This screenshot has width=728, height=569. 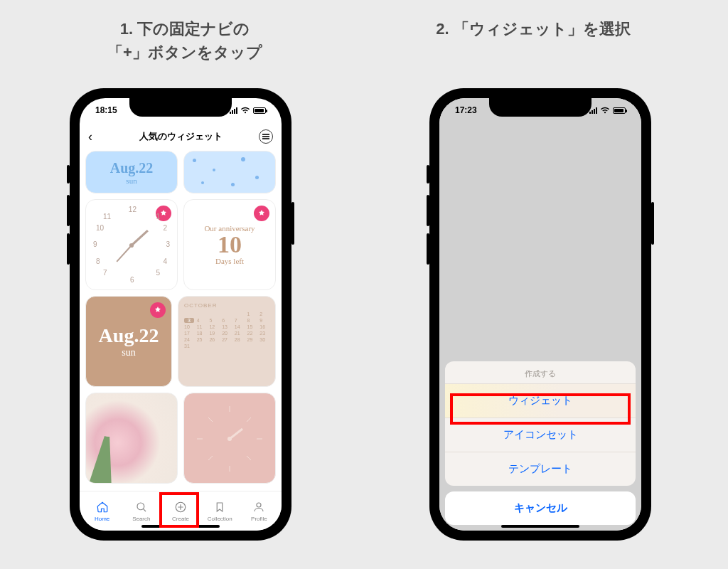 What do you see at coordinates (540, 400) in the screenshot?
I see `sheet-option-widget: ウィジェット` at bounding box center [540, 400].